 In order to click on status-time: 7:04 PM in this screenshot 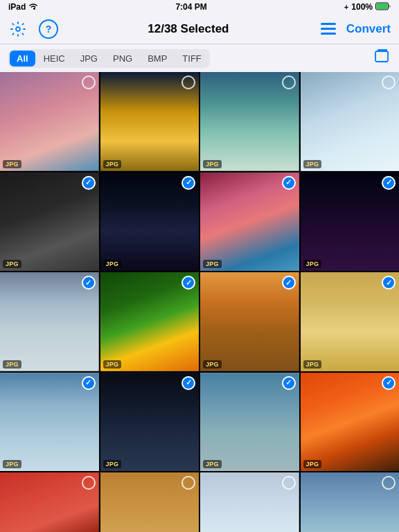, I will do `click(191, 7)`.